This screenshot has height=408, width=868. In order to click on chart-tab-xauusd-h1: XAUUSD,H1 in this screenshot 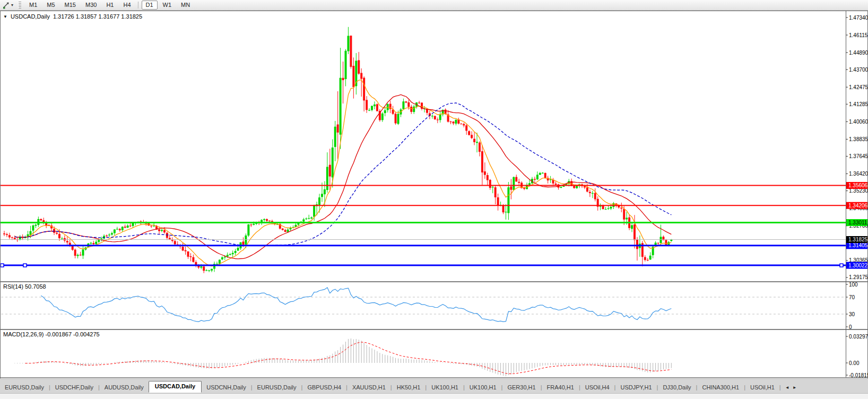, I will do `click(369, 387)`.